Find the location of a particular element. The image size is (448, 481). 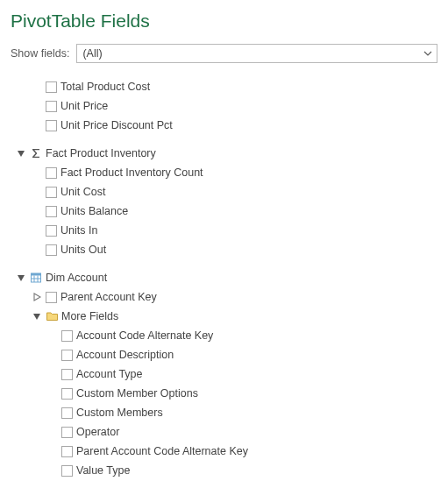

field-row: Custom Member Options is located at coordinates (226, 393).